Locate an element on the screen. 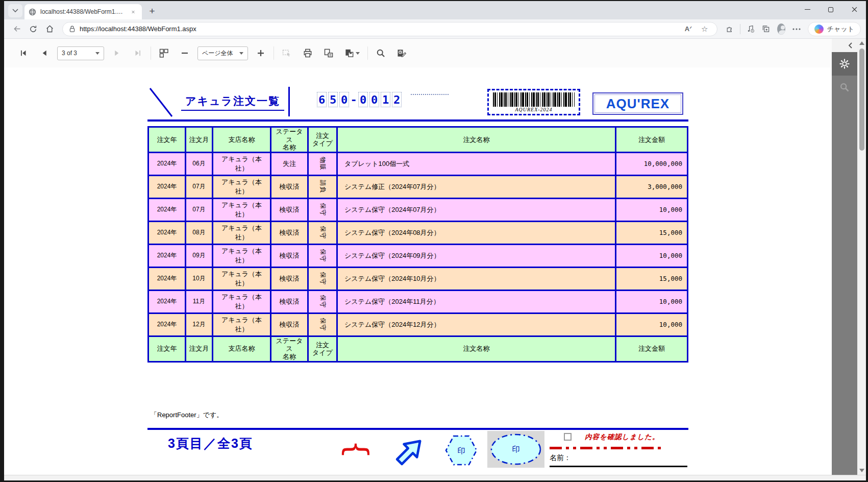 Image resolution: width=868 pixels, height=482 pixels. previous-page-button is located at coordinates (44, 53).